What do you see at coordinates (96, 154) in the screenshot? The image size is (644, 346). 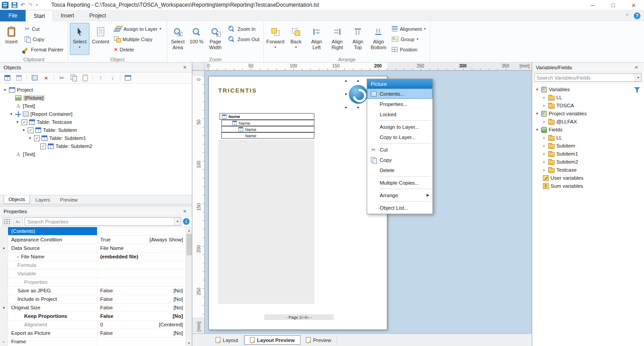 I see `tree-item-text-2: A [Text]` at bounding box center [96, 154].